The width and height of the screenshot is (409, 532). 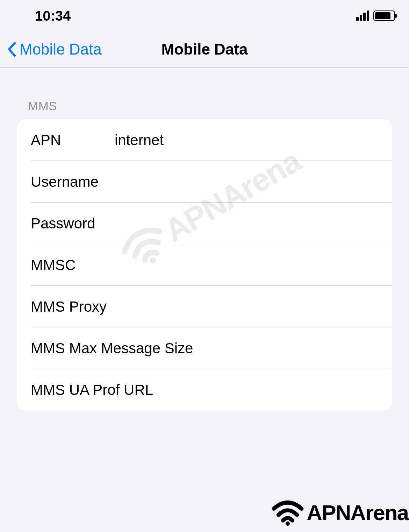 What do you see at coordinates (204, 348) in the screenshot?
I see `mms-max-size-row: MMS Max Message Size` at bounding box center [204, 348].